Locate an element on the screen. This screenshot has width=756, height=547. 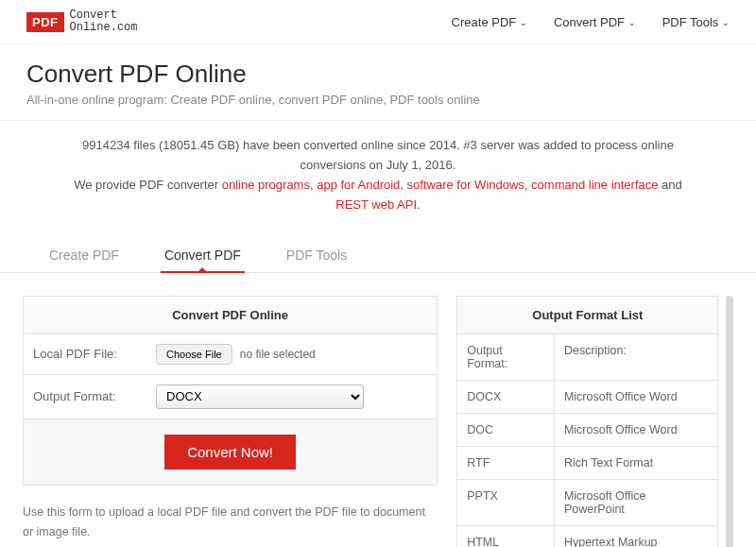
topbar: PDF Convert Online.com Create PDF ⌄ Conv… is located at coordinates (378, 23).